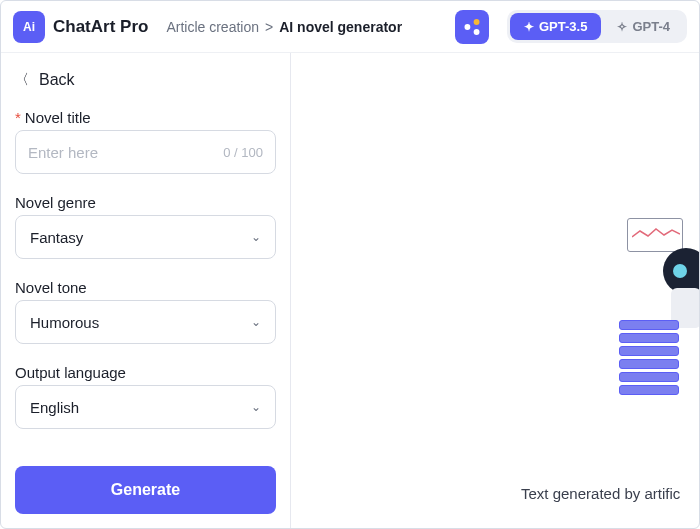 The height and width of the screenshot is (529, 700). Describe the element at coordinates (563, 26) in the screenshot. I see `model-label: GPT-3.5` at that location.